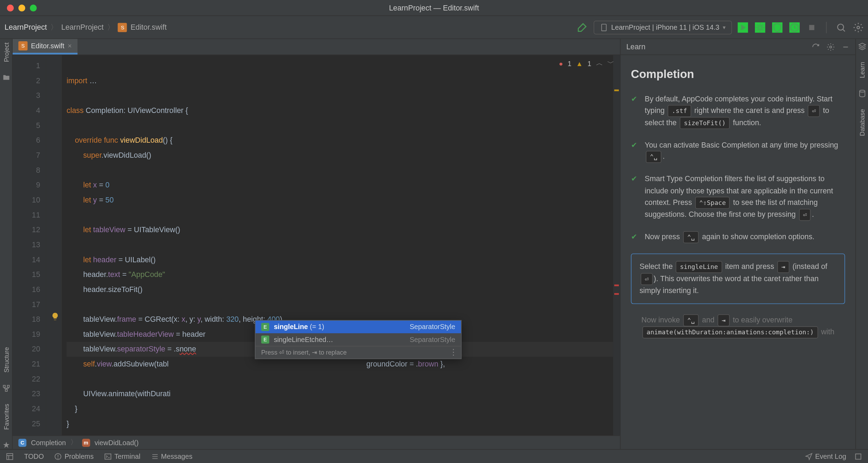  Describe the element at coordinates (816, 47) in the screenshot. I see `refresh-icon` at that location.